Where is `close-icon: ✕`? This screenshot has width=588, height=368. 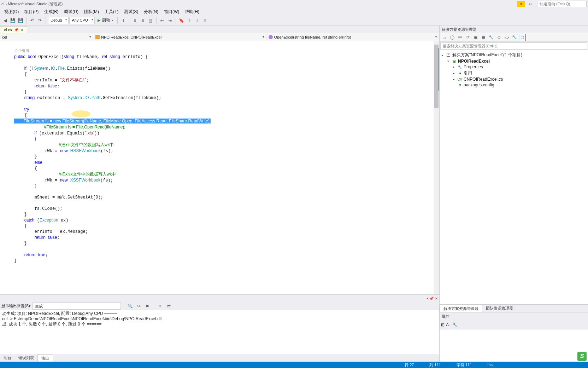
close-icon: ✕ is located at coordinates (22, 30).